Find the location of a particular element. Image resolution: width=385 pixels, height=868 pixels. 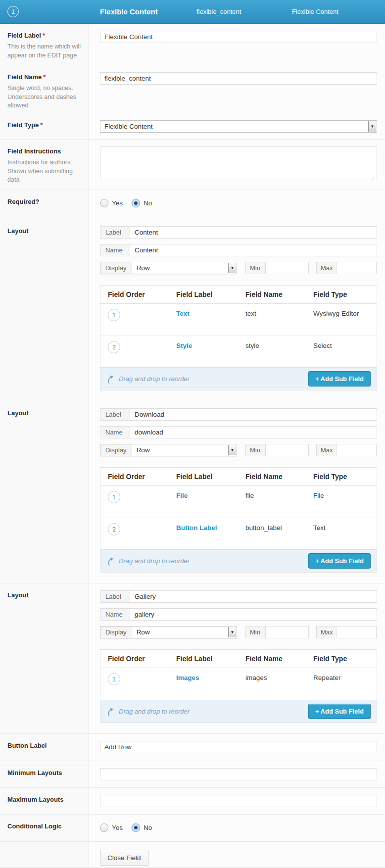

field-label-input is located at coordinates (239, 37).